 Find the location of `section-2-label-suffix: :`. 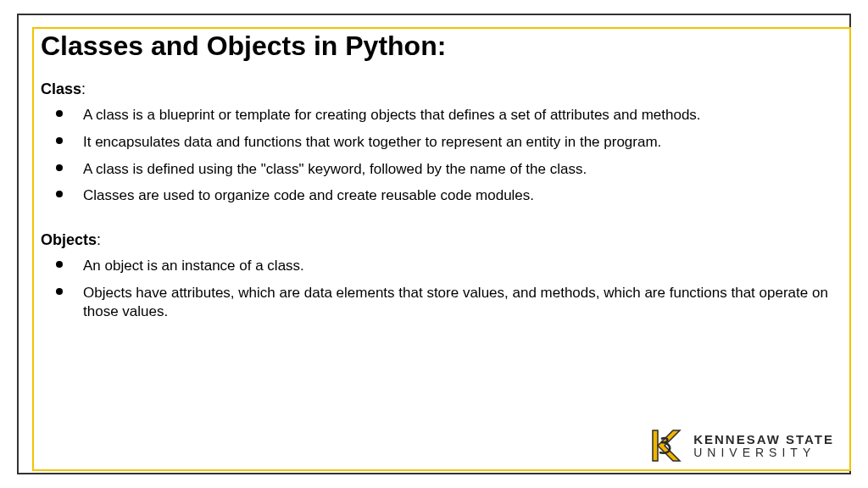

section-2-label-suffix: : is located at coordinates (98, 240).